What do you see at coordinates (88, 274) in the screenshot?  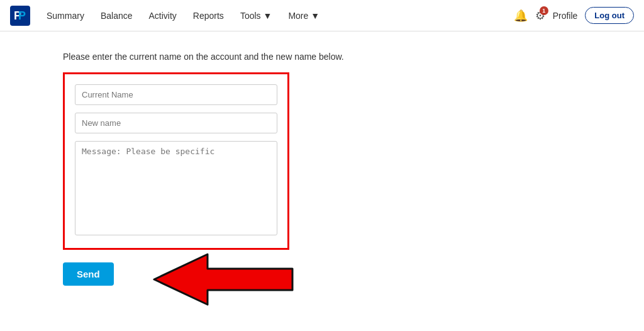 I see `send-button: Send` at bounding box center [88, 274].